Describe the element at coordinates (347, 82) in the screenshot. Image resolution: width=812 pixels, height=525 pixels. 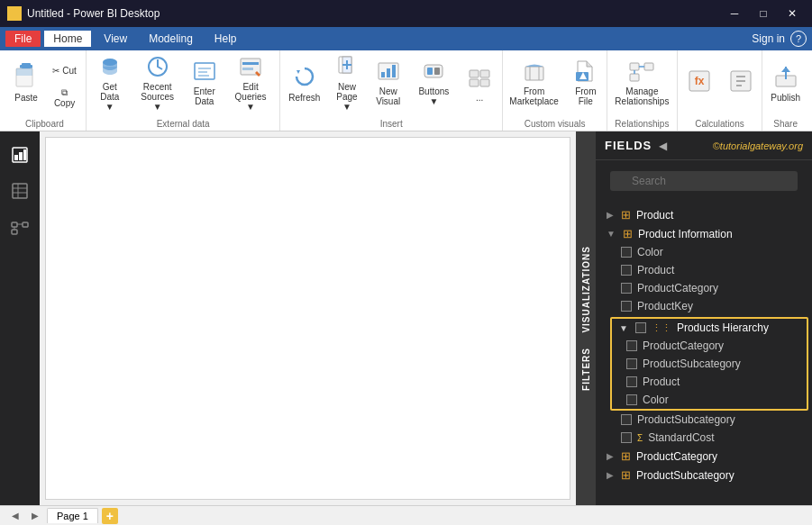
I see `new-page-btn: NewPage ▼` at that location.